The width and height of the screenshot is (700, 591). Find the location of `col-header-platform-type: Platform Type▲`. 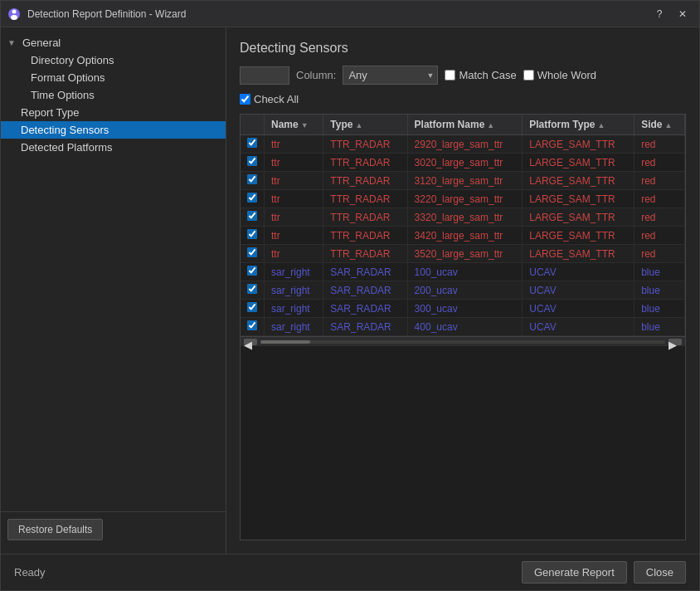

col-header-platform-type: Platform Type▲ is located at coordinates (579, 125).